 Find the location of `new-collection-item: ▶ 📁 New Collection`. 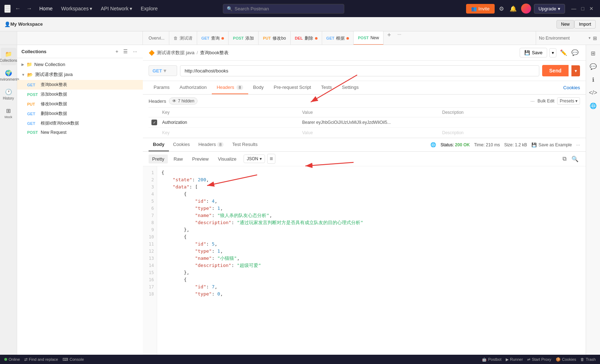

new-collection-item: ▶ 📁 New Collection is located at coordinates (80, 64).